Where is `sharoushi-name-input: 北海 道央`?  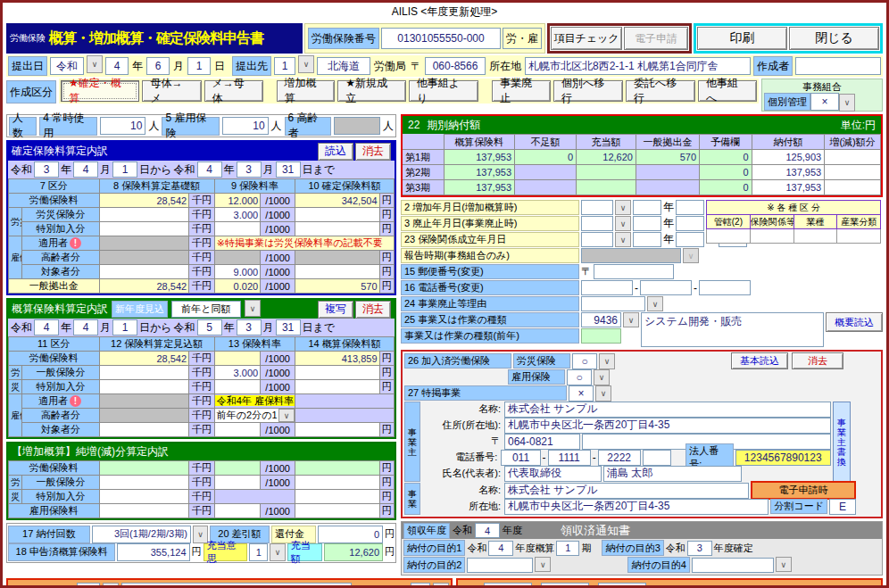 sharoushi-name-input: 北海 道央 is located at coordinates (237, 585).